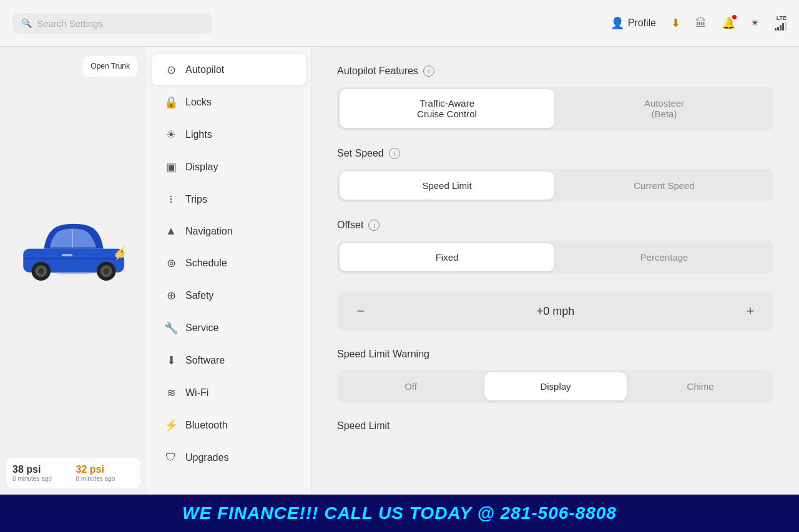 The width and height of the screenshot is (799, 532). I want to click on percentage-button: Percentage, so click(664, 257).